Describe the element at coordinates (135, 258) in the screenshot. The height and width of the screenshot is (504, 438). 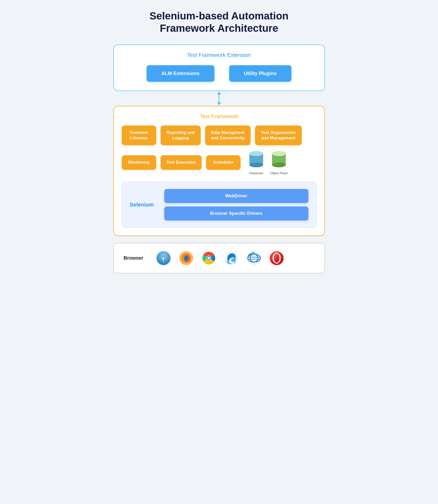
I see `browser-label: Browser` at that location.